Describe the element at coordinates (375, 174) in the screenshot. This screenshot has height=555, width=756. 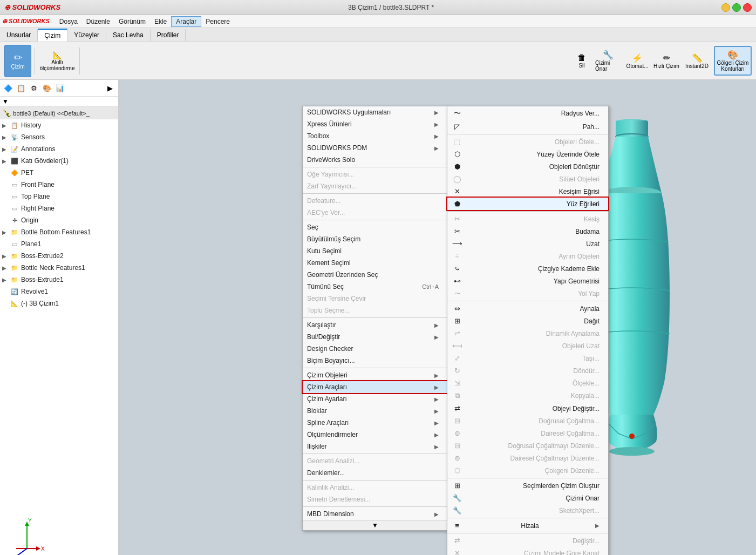
I see `menu-oge-yayimcisi: Öğe Yayımcısı...` at that location.